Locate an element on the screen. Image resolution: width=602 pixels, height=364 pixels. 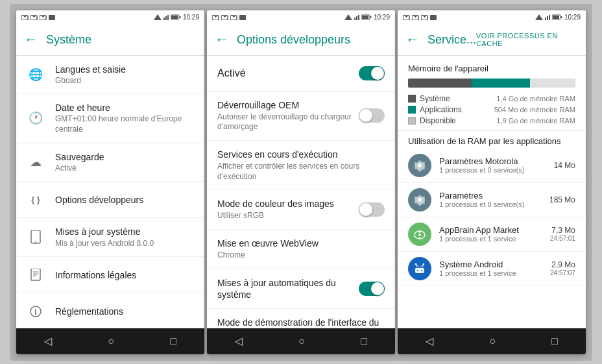
app-subtitle: 1 processus et 0 service(s) is located at coordinates (494, 170).